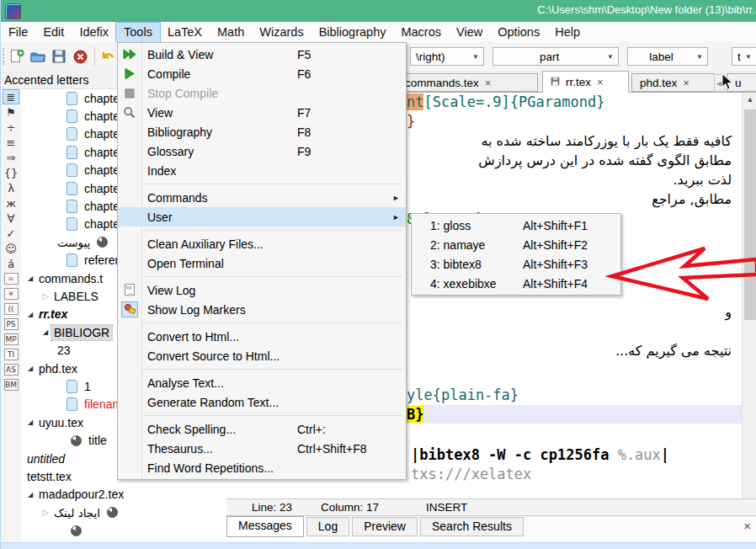 The height and width of the screenshot is (549, 756). What do you see at coordinates (750, 215) in the screenshot?
I see `scrollbar-thumb` at bounding box center [750, 215].